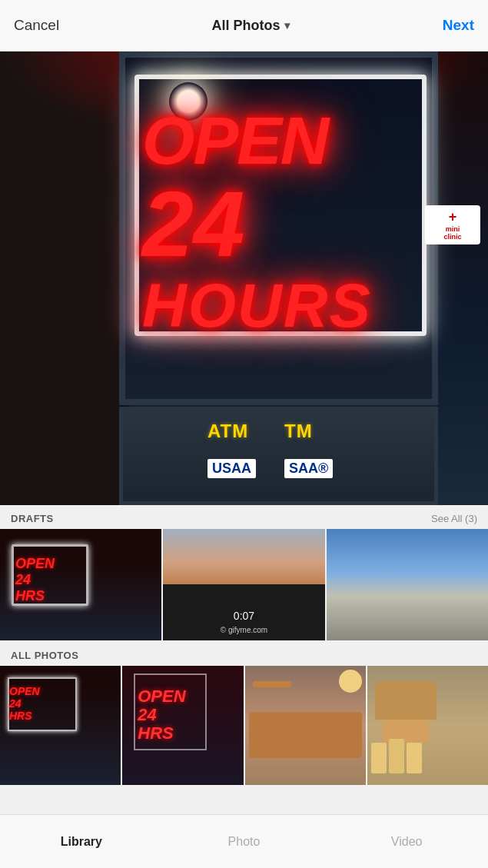 The height and width of the screenshot is (868, 488). Describe the element at coordinates (453, 224) in the screenshot. I see `mini-clinic-sign: + miniclinic` at that location.